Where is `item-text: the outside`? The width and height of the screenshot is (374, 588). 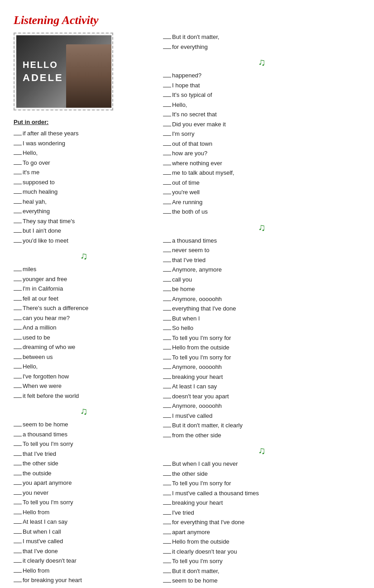
item-text: the outside is located at coordinates (37, 473).